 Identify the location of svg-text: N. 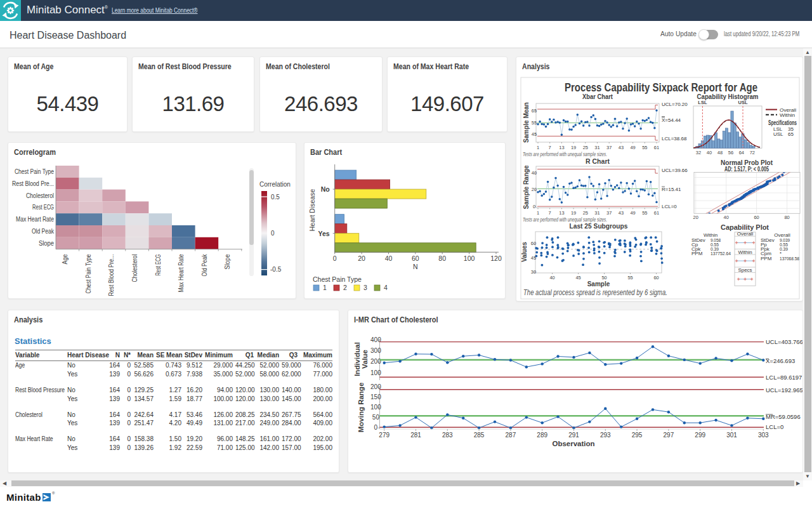
(416, 267).